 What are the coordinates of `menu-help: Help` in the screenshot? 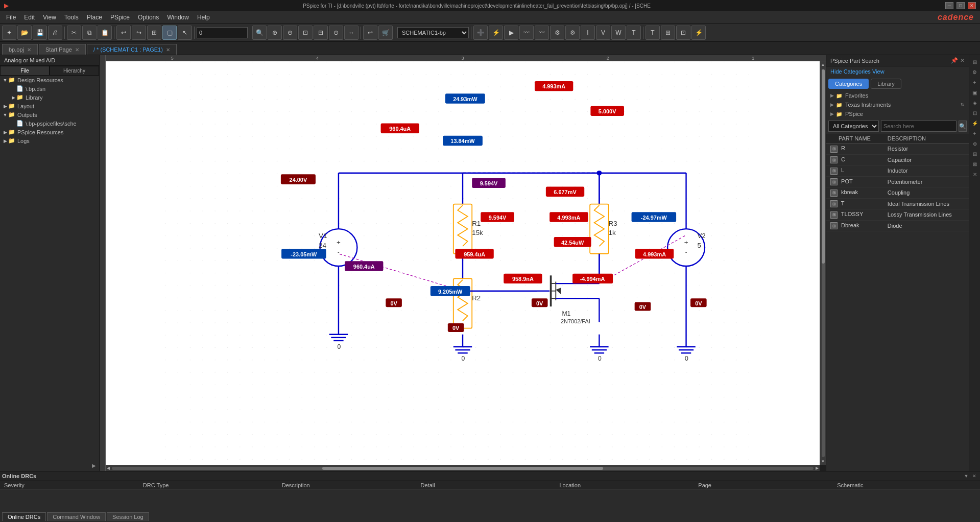 It's located at (203, 17).